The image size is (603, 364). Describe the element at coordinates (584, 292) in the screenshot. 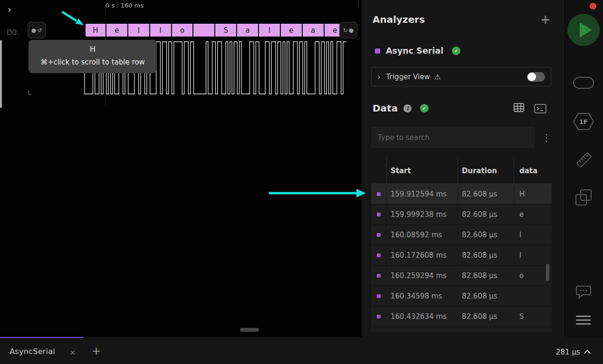

I see `comments-icon` at that location.